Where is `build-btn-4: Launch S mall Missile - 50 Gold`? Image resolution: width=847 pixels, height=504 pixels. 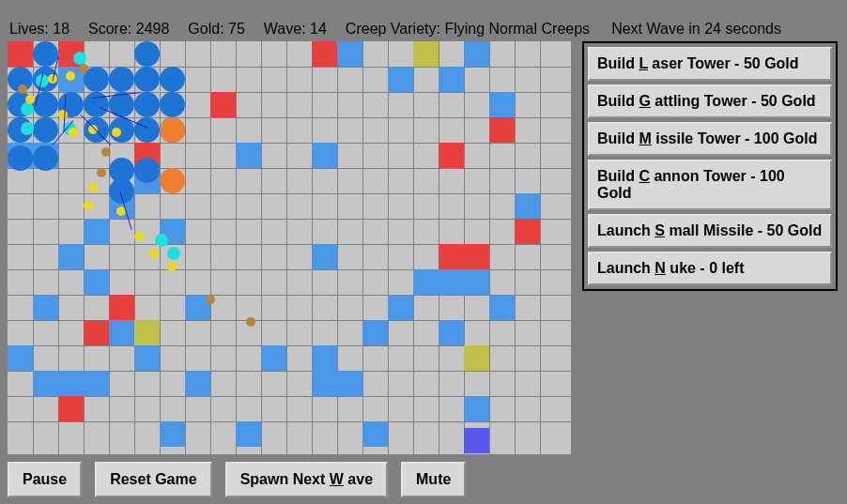 build-btn-4: Launch S mall Missile - 50 Gold is located at coordinates (710, 231).